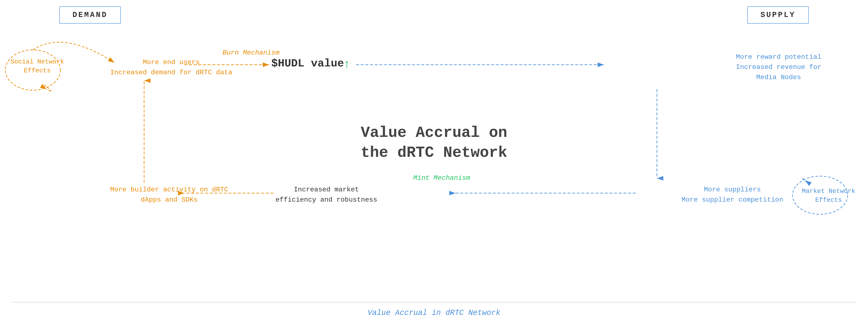 The image size is (868, 330). What do you see at coordinates (779, 67) in the screenshot?
I see `increased-revenue-text: Increased revenue for` at bounding box center [779, 67].